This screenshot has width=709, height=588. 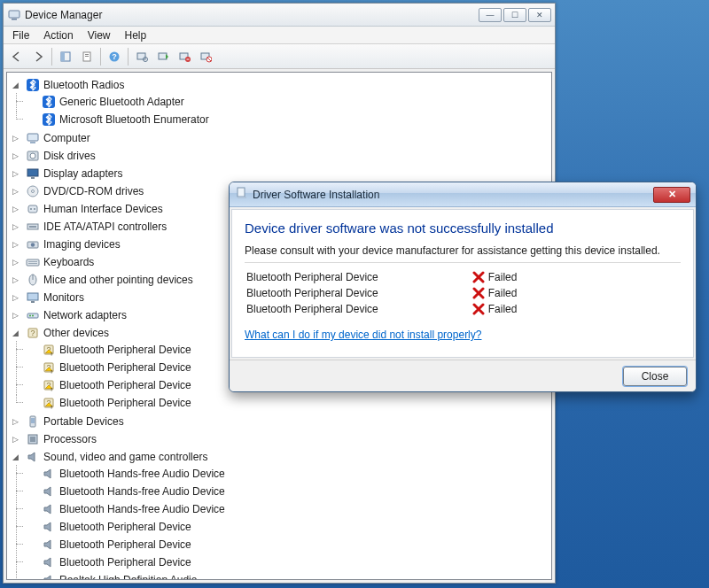 What do you see at coordinates (540, 15) in the screenshot?
I see `close-button: ✕` at bounding box center [540, 15].